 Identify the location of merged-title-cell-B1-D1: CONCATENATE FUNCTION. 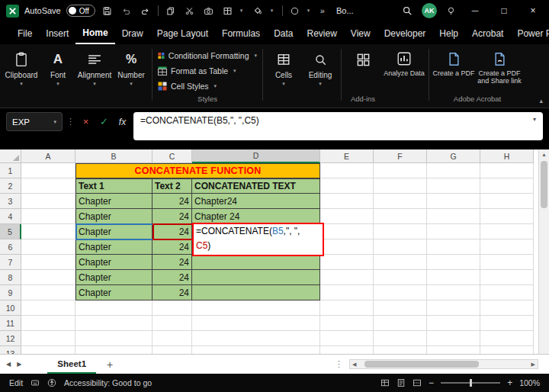
(198, 171).